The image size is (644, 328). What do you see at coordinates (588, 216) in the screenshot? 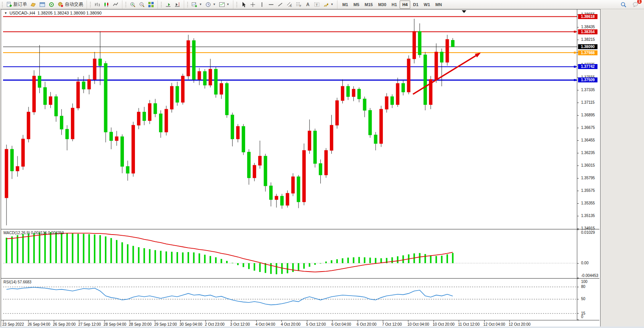
I see `price-tick-label: 1.35135` at bounding box center [588, 216].